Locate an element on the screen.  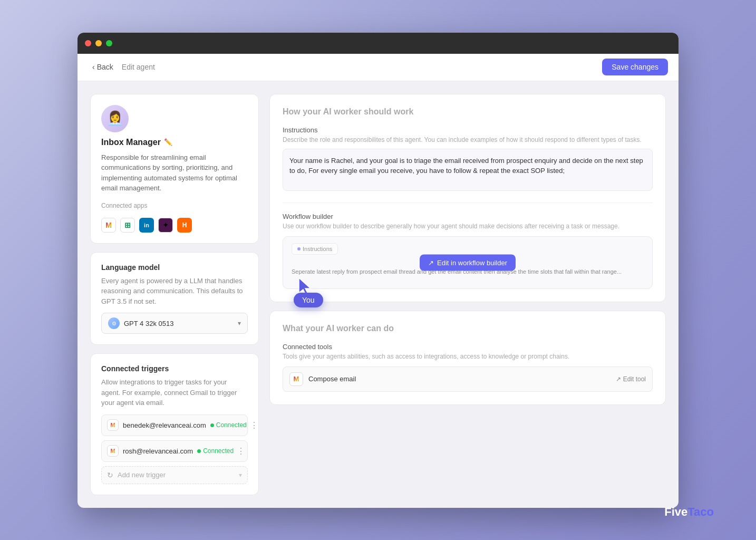
divider is located at coordinates (468, 202).